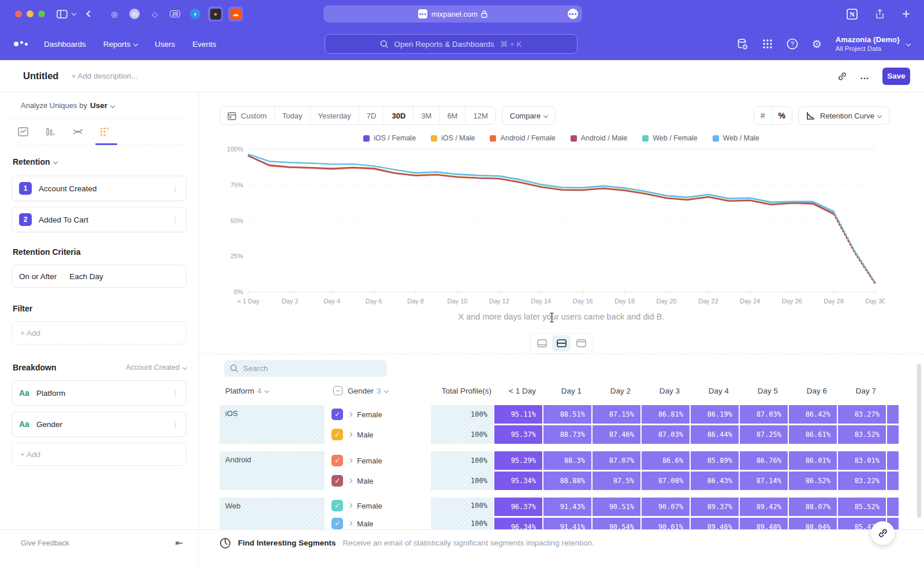 This screenshot has width=924, height=564. What do you see at coordinates (873, 44) in the screenshot?
I see `project-switcher: Amazonia {Demo} All Project Data` at bounding box center [873, 44].